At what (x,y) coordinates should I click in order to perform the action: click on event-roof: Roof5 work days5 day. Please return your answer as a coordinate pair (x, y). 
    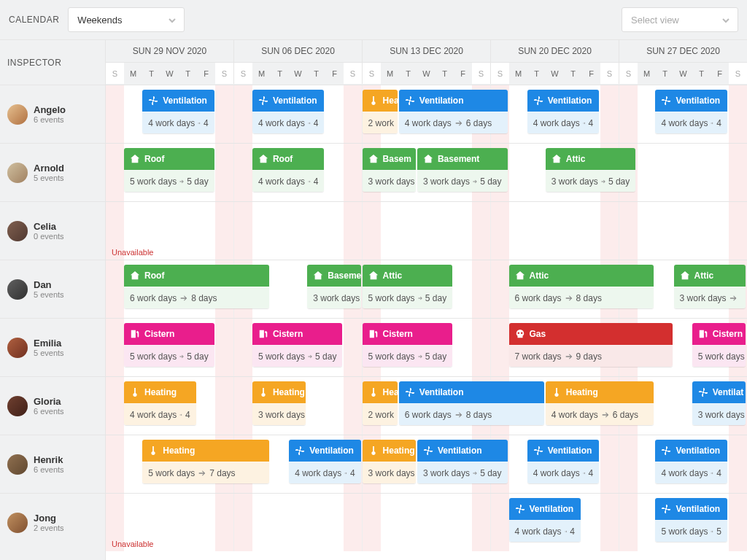
    Looking at the image, I should click on (169, 170).